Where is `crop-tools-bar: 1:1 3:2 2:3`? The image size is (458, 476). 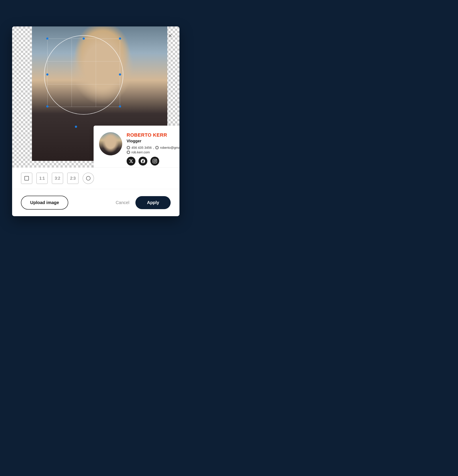
crop-tools-bar: 1:1 3:2 2:3 is located at coordinates (96, 178).